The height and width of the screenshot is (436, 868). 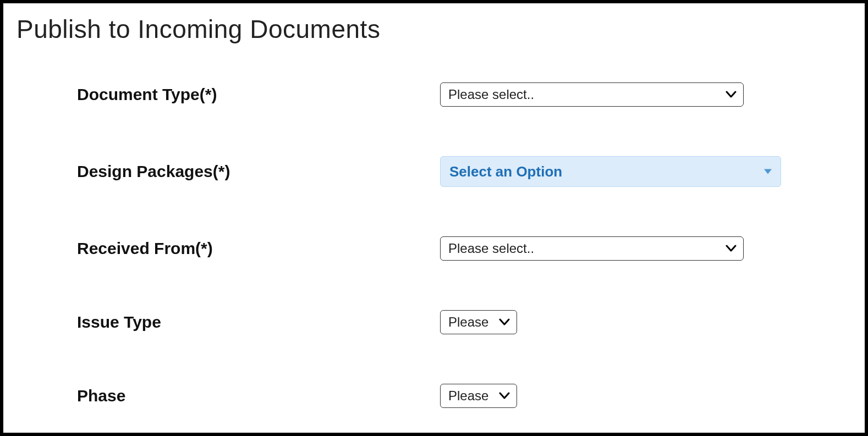 I want to click on caret-down-icon, so click(x=768, y=172).